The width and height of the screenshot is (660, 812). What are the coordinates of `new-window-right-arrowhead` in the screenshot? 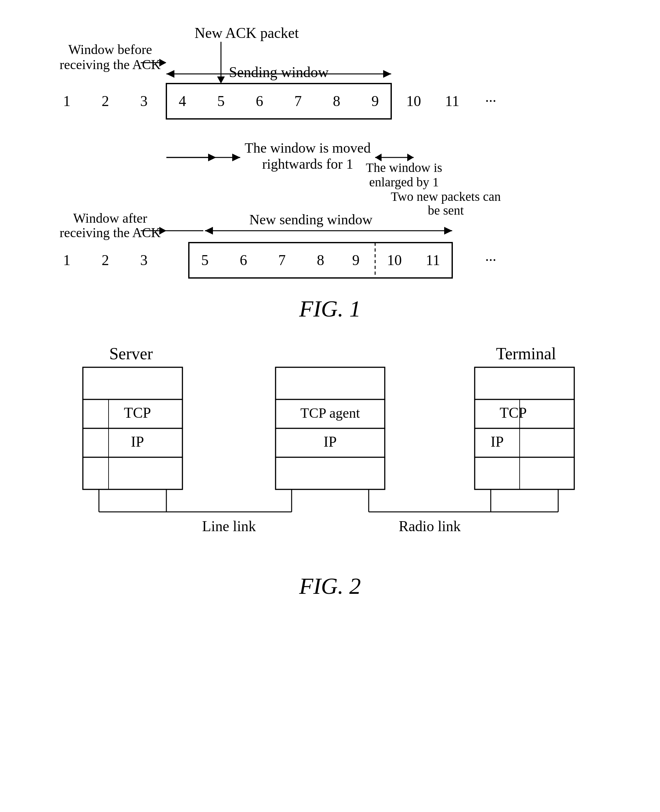 It's located at (448, 230).